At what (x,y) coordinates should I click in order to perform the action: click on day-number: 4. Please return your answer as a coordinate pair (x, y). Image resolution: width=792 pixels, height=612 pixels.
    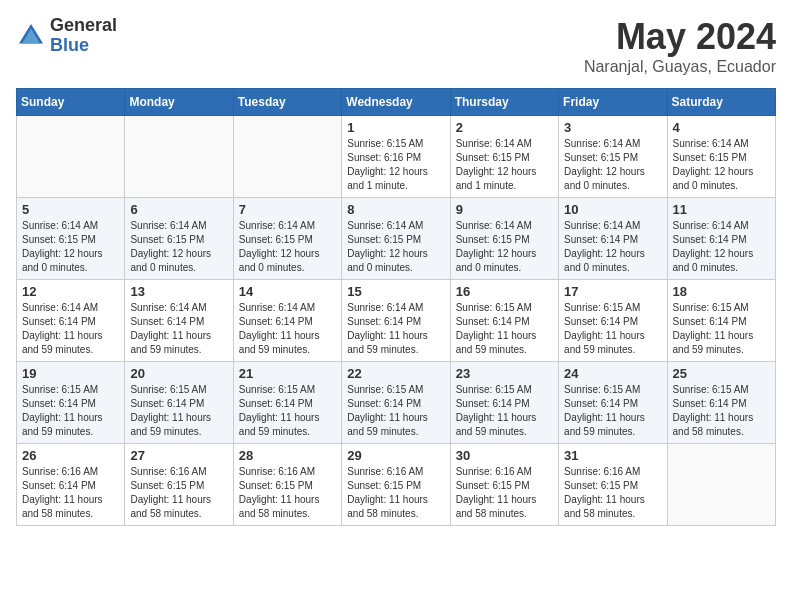
    Looking at the image, I should click on (722, 128).